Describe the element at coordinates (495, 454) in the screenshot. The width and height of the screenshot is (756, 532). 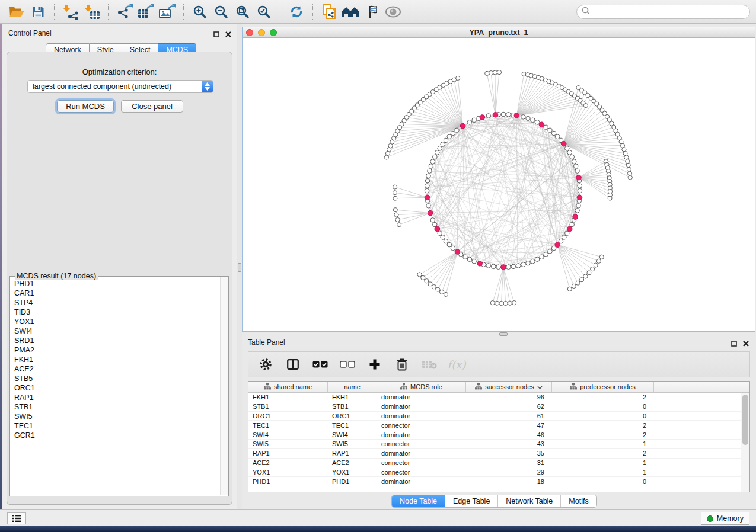
I see `table-row: RAP1RAP1dominator352` at that location.